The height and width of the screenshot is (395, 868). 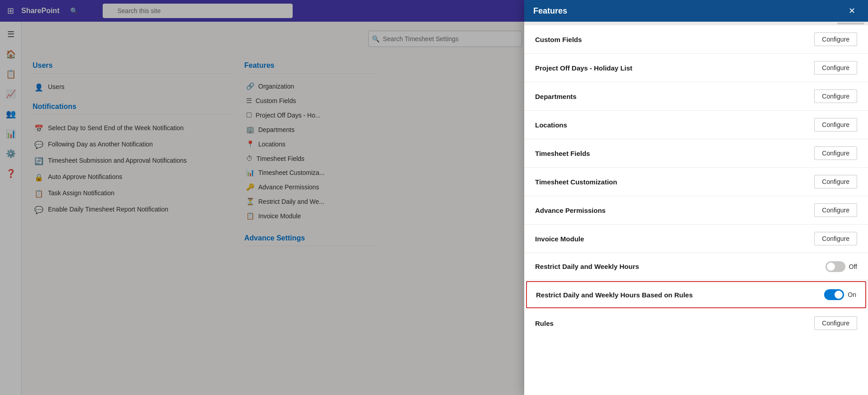 I want to click on modal-close-button: ✕, so click(x=852, y=11).